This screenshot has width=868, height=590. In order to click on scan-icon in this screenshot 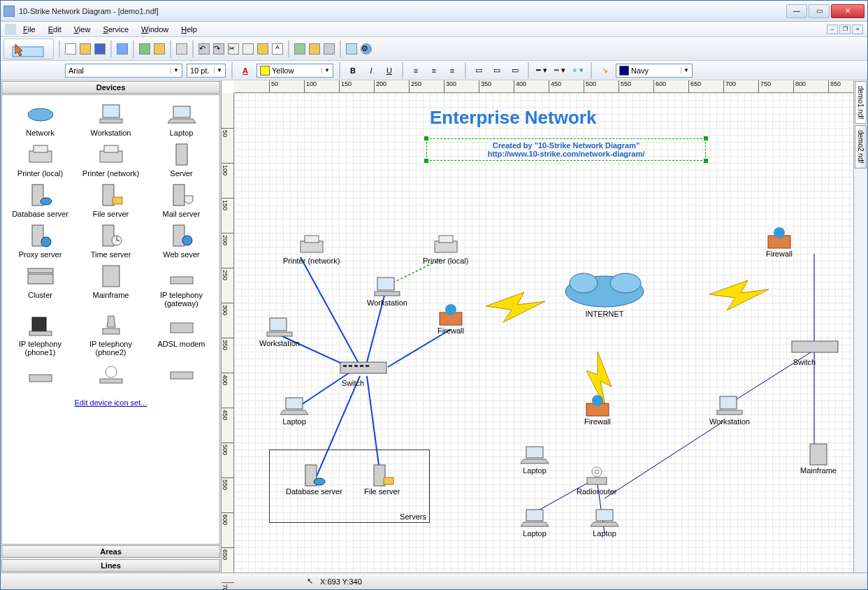, I will do `click(122, 49)`.